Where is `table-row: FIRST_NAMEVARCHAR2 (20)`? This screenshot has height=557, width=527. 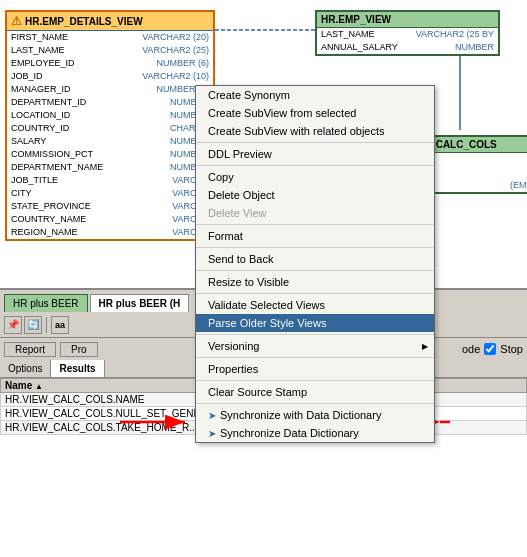
table-row: FIRST_NAMEVARCHAR2 (20) is located at coordinates (110, 38).